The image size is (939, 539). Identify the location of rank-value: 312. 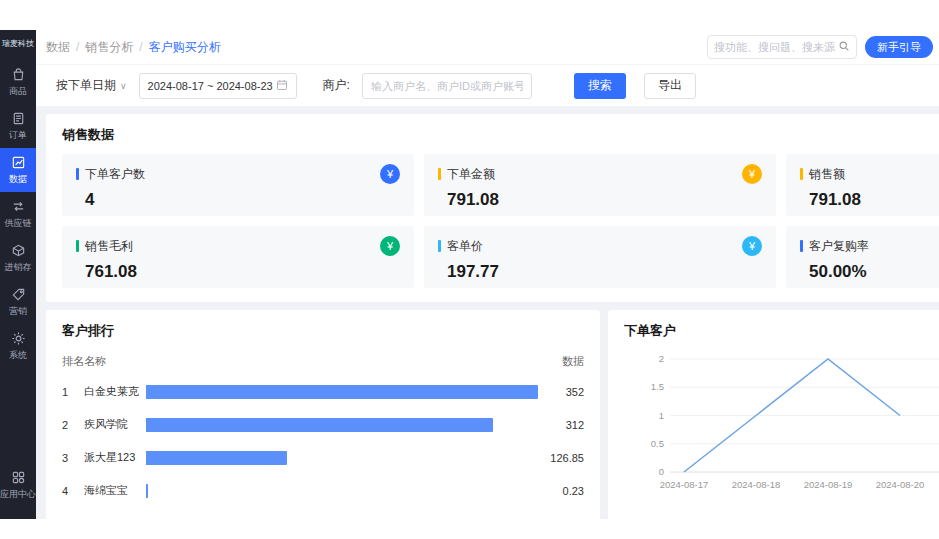
(561, 425).